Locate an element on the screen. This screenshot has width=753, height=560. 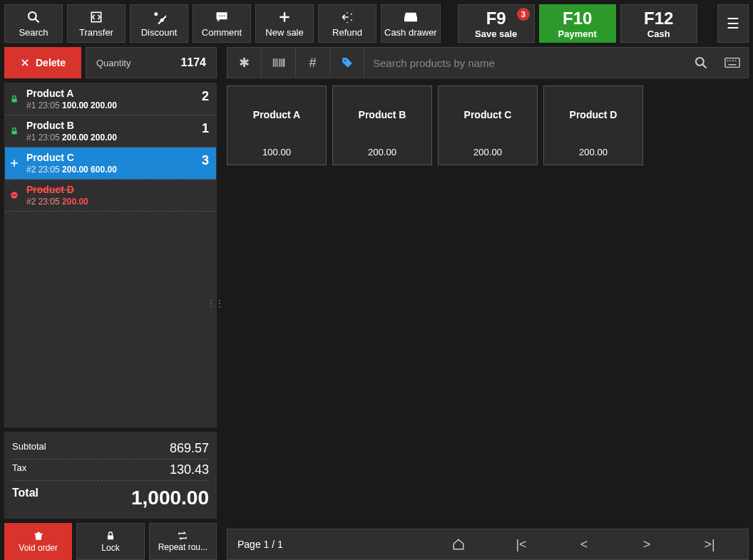
product-tile: Product C200.00 is located at coordinates (488, 125).